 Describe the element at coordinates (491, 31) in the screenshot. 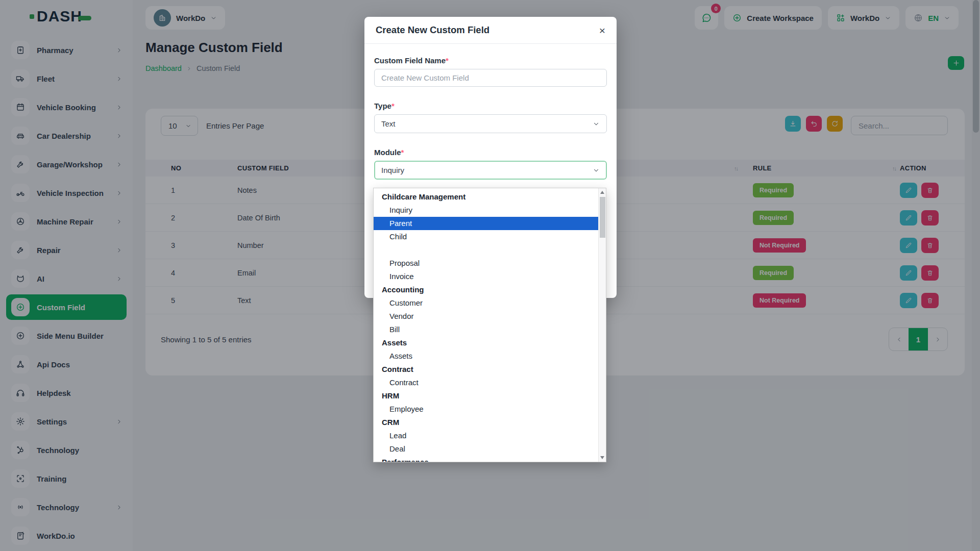

I see `modal-header: Create New Custom Field ×` at that location.